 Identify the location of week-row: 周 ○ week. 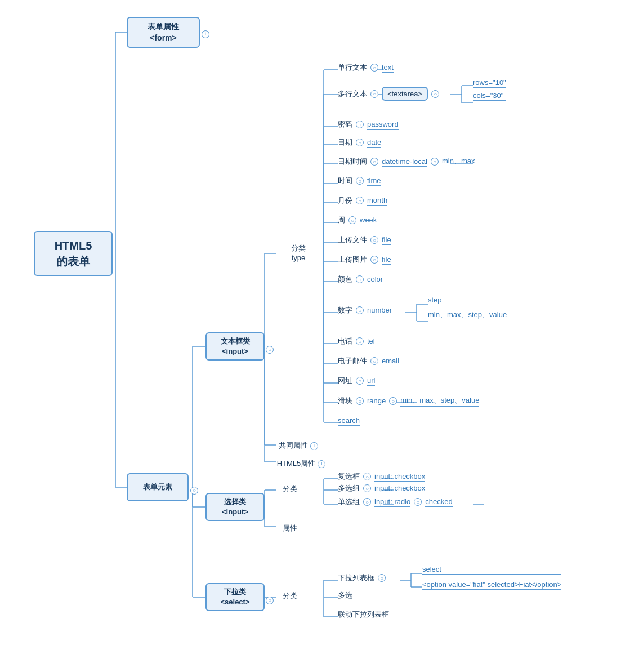
(357, 220).